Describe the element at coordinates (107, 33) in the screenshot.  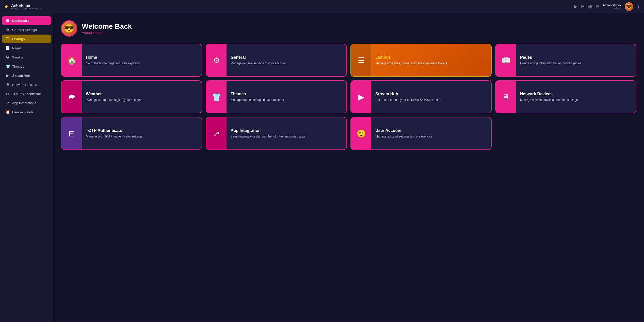
I see `welcome-subtitle: Administrator` at that location.